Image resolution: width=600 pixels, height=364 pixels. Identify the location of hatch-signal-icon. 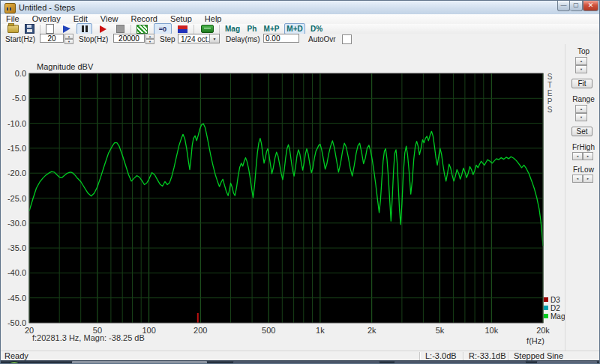
(142, 29).